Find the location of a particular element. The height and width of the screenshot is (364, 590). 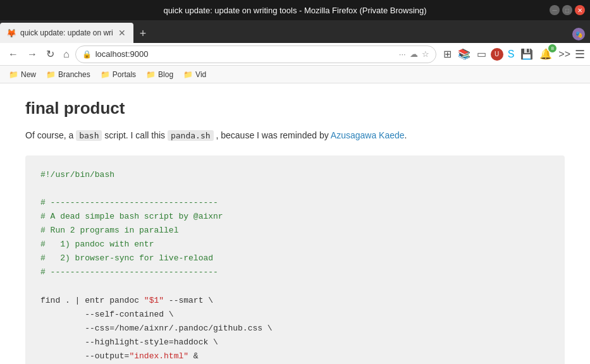

code-shebang: #!/usr/bin/bash is located at coordinates (295, 175).